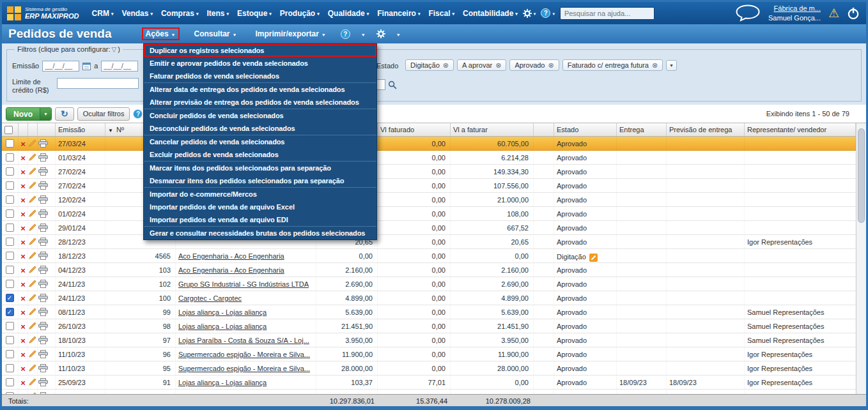  What do you see at coordinates (548, 13) in the screenshot?
I see `help-menu: ? ▾` at bounding box center [548, 13].